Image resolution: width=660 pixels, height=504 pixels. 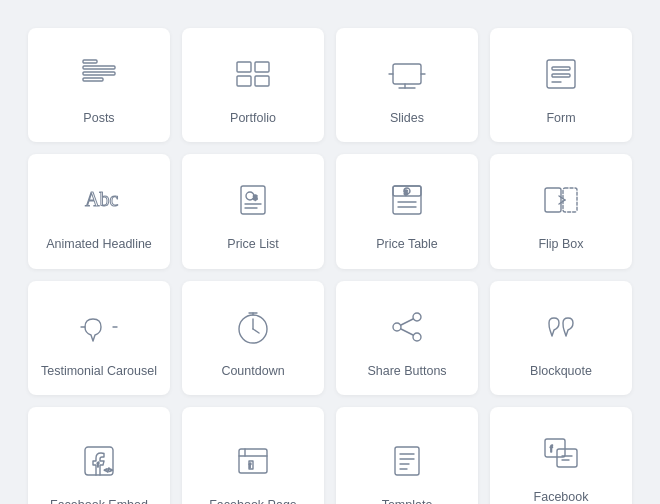 I want to click on form-icon, so click(x=561, y=74).